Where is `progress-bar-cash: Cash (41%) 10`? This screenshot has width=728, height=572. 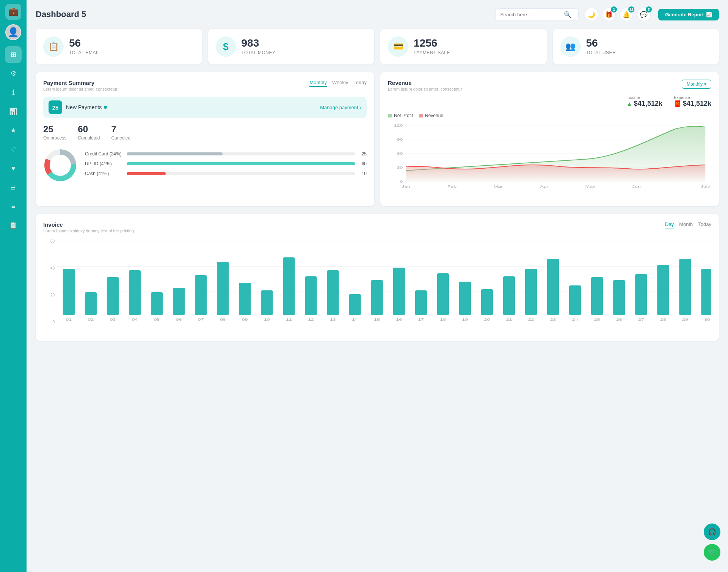 progress-bar-cash: Cash (41%) 10 is located at coordinates (226, 174).